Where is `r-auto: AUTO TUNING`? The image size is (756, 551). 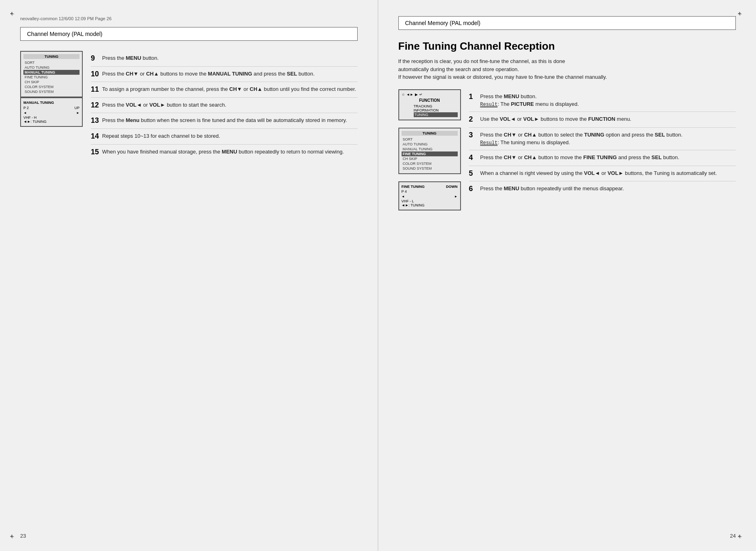 r-auto: AUTO TUNING is located at coordinates (429, 144).